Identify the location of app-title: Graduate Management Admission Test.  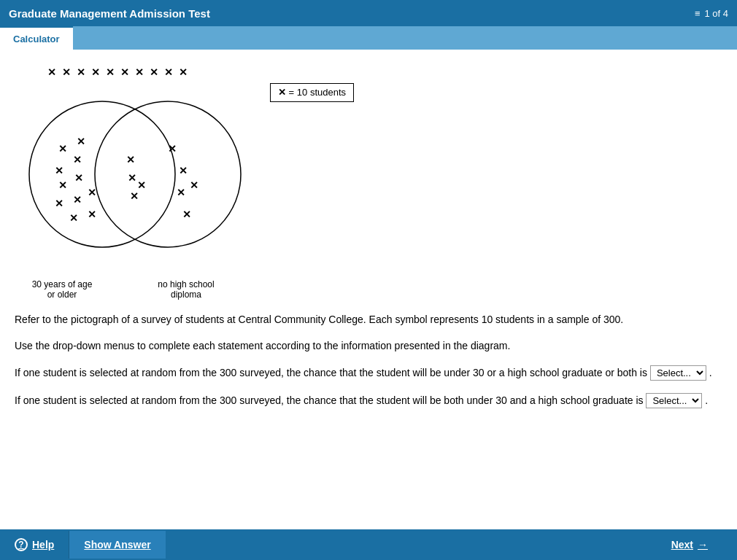
(109, 13).